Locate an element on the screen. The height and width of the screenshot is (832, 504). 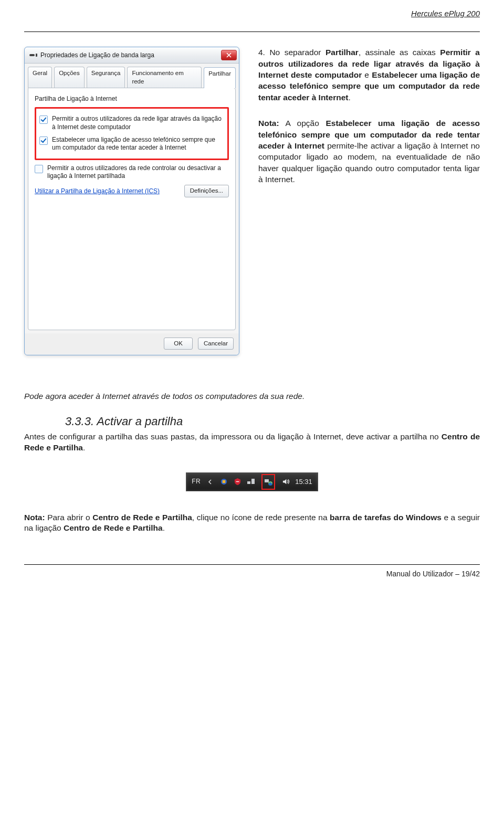
option-allow-others-label: Permitir a outros utilizadores da rede l… is located at coordinates (138, 123).